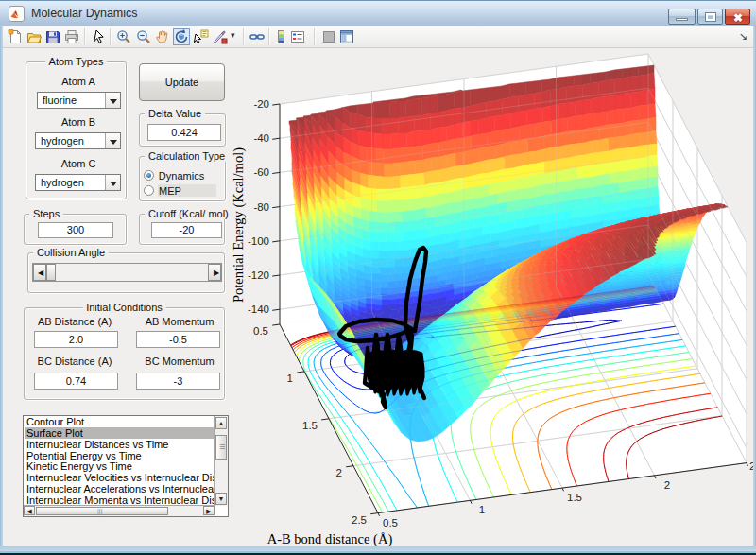  Describe the element at coordinates (359, 520) in the screenshot. I see `svg-text: 2.5` at that location.